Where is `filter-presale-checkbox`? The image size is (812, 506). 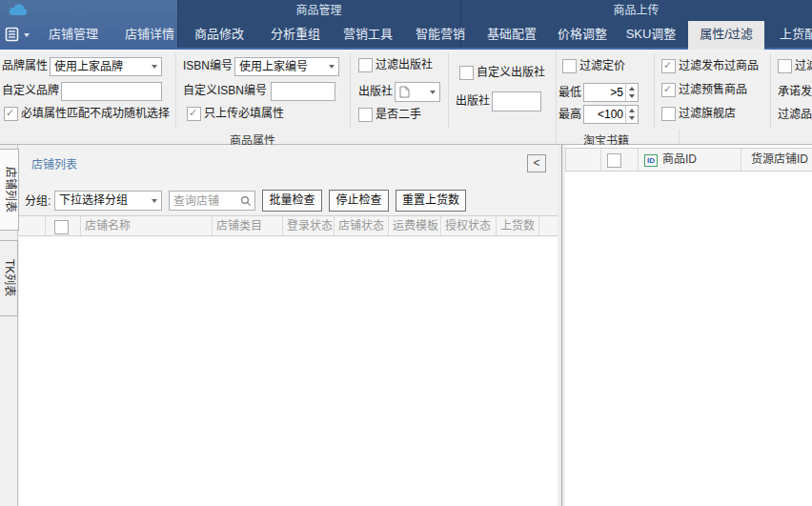 filter-presale-checkbox is located at coordinates (669, 90).